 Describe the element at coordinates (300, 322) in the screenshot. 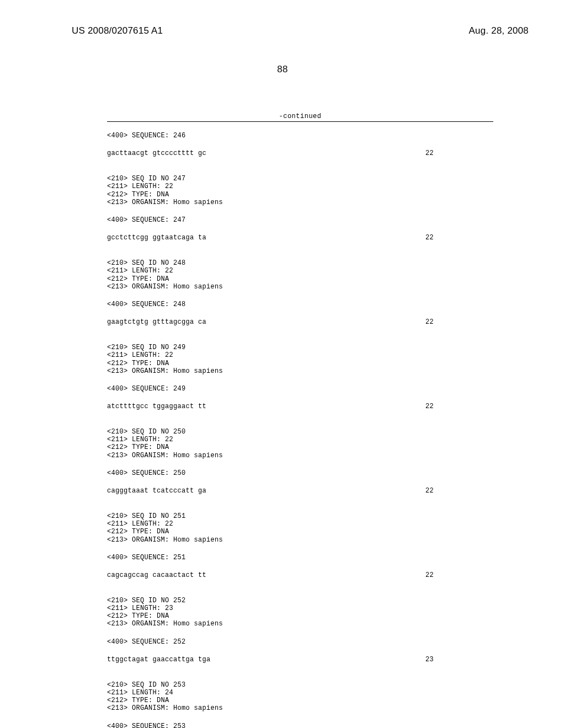

I see `sequence-row: gaagtctgtg gtttagcgga ca22` at that location.